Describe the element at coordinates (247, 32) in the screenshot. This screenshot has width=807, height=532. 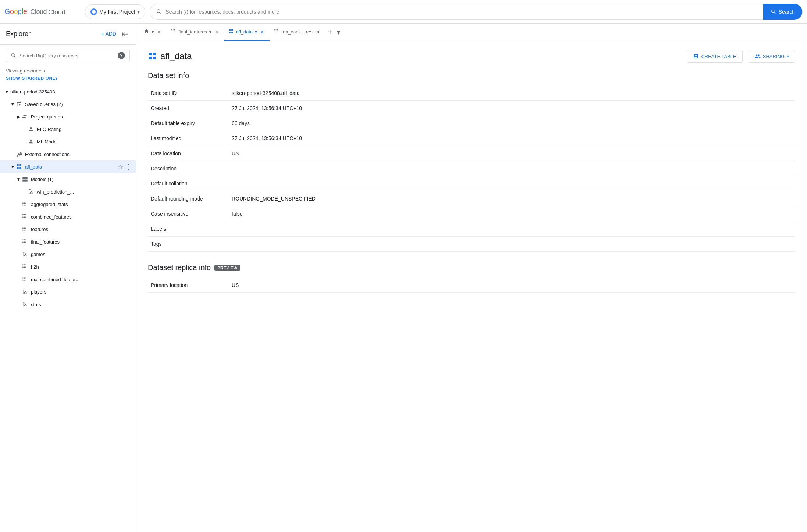
I see `tab-afl-data: afl_data ▾ ✕` at that location.